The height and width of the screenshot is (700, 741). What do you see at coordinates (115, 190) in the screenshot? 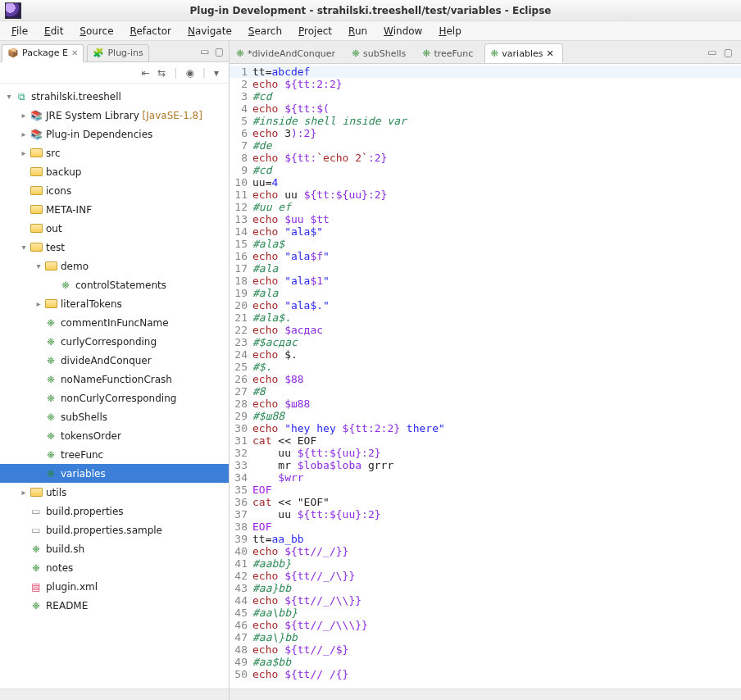
I see `tree-item-icons: icons` at bounding box center [115, 190].